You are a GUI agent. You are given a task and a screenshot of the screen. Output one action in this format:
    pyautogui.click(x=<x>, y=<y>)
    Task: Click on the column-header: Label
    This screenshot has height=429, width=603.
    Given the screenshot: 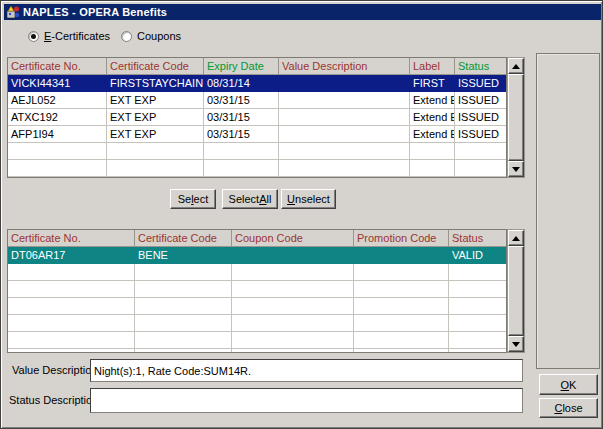 What is the action you would take?
    pyautogui.click(x=432, y=66)
    